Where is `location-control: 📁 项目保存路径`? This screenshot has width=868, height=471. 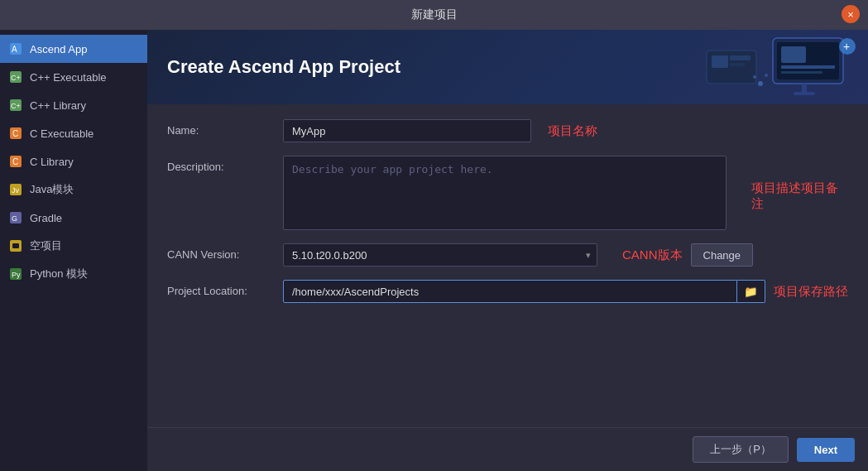 location-control: 📁 项目保存路径 is located at coordinates (566, 291).